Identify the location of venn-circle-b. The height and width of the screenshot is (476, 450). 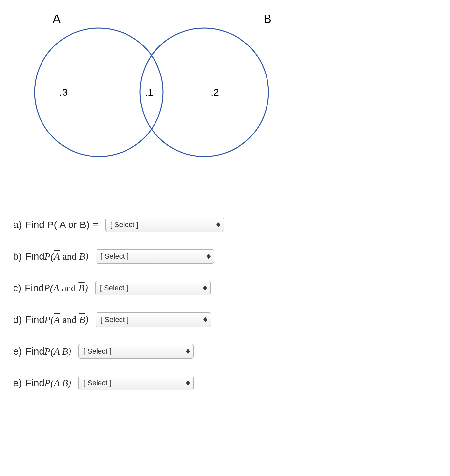
(204, 92).